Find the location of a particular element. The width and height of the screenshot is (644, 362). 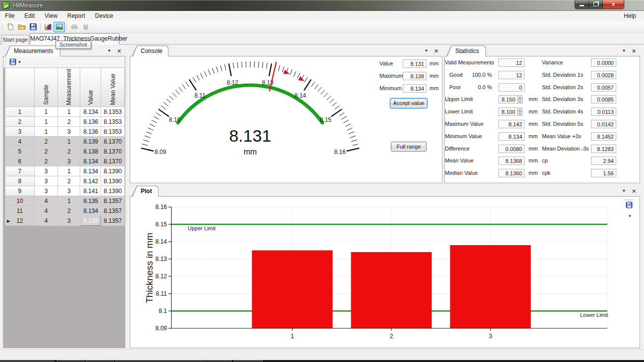

plot-tab: Plot is located at coordinates (145, 191).